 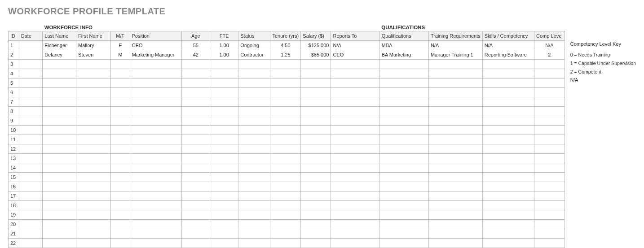 I want to click on cell-id: 4, so click(x=14, y=74).